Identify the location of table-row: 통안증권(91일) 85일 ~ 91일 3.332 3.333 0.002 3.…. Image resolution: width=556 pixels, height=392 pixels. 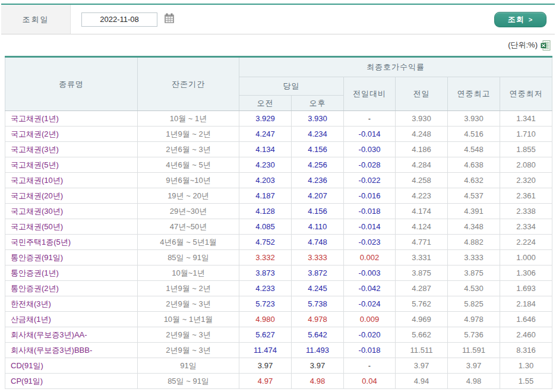
(279, 258).